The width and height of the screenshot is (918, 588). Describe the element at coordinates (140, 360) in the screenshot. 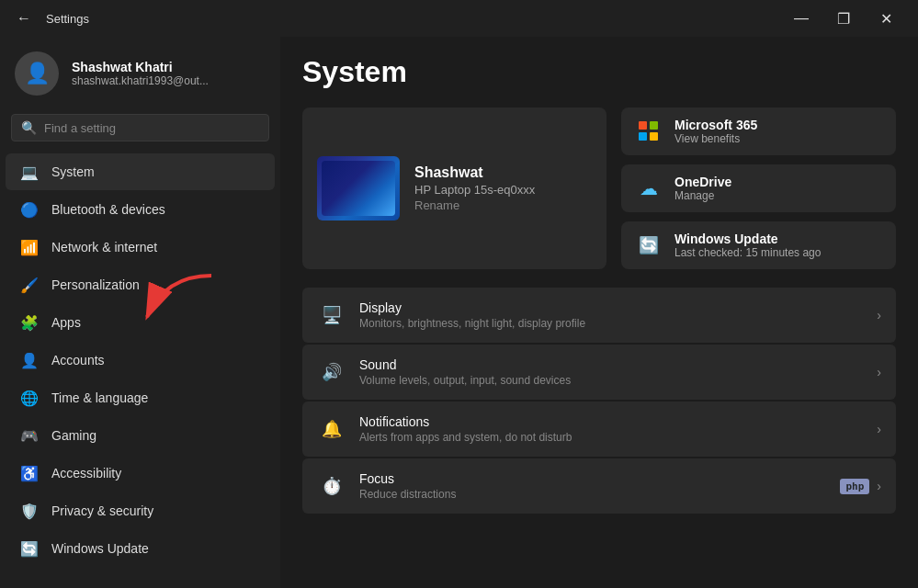

I see `sidebar-item-accounts: 👤 Accounts` at that location.